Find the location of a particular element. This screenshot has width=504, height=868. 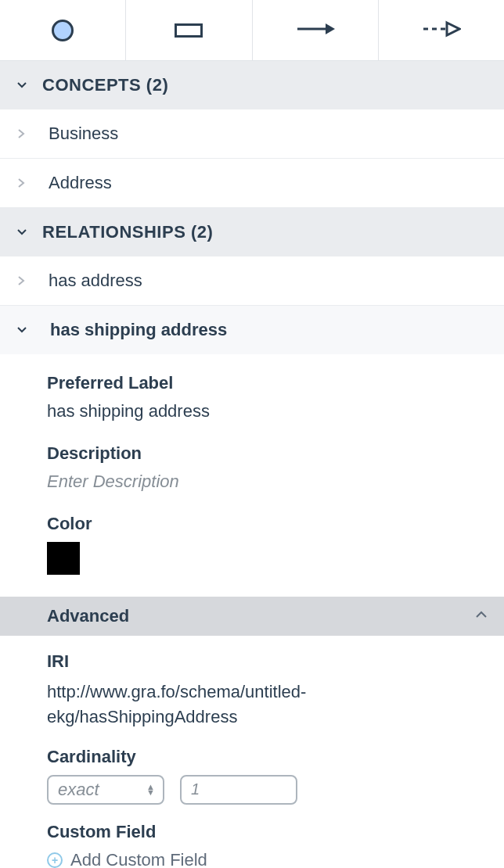

relationship-item-label: has shipping address is located at coordinates (139, 330).